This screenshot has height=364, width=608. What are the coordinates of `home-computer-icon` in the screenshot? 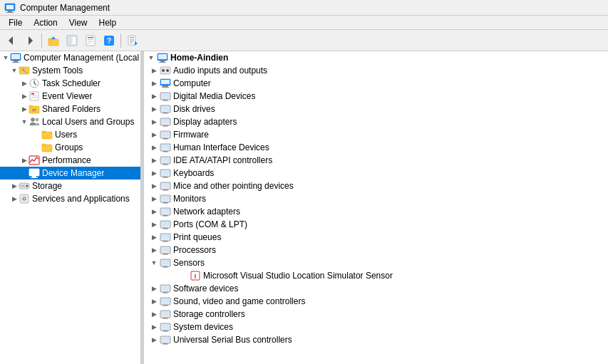 It's located at (163, 58).